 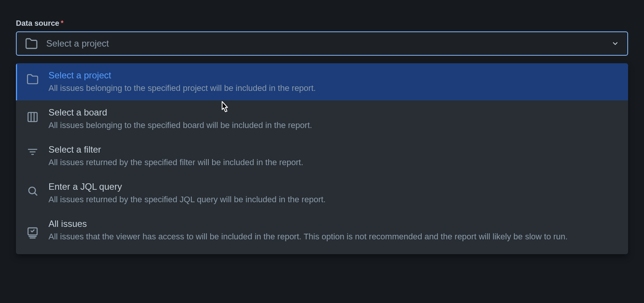 What do you see at coordinates (333, 126) in the screenshot?
I see `option-description: All issues belonging to the specified bo…` at bounding box center [333, 126].